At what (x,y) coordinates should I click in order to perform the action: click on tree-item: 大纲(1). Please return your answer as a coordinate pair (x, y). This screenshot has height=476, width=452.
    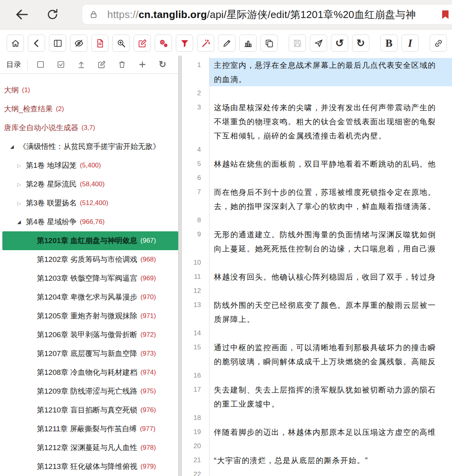
    Looking at the image, I should click on (89, 90).